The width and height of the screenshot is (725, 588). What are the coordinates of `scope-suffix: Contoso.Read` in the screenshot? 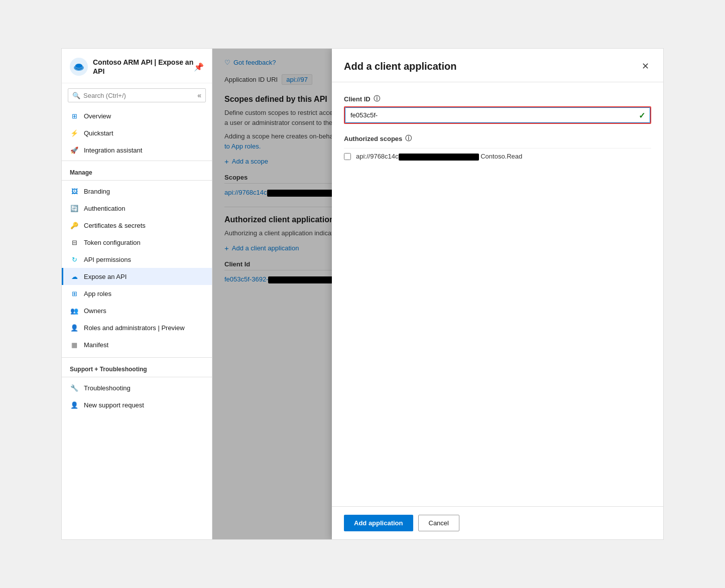 It's located at (501, 157).